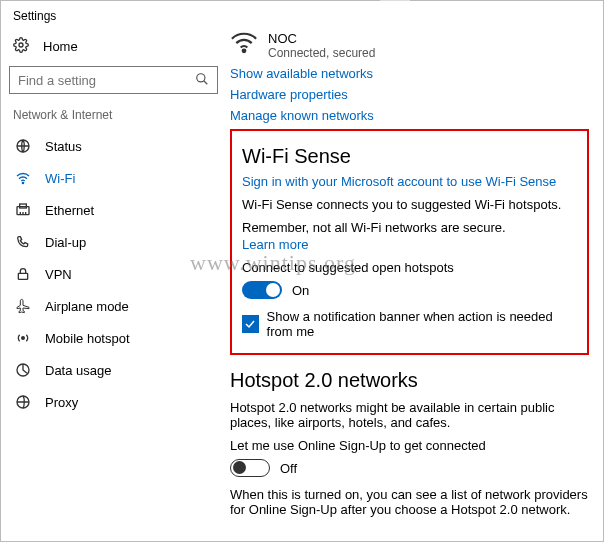  What do you see at coordinates (410, 74) in the screenshot?
I see `show-available-networks-link: Show available networks` at bounding box center [410, 74].